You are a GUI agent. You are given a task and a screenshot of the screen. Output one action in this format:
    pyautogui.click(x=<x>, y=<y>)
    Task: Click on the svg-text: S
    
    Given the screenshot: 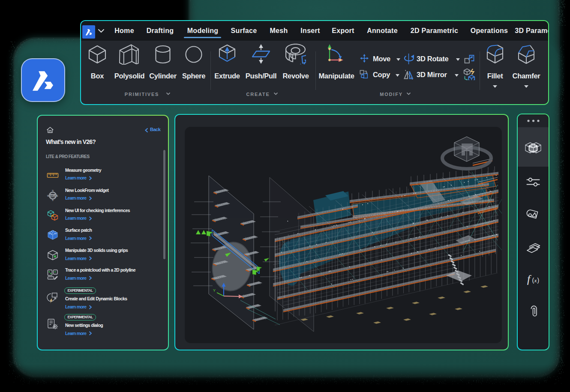 What is the action you would take?
    pyautogui.click(x=53, y=200)
    